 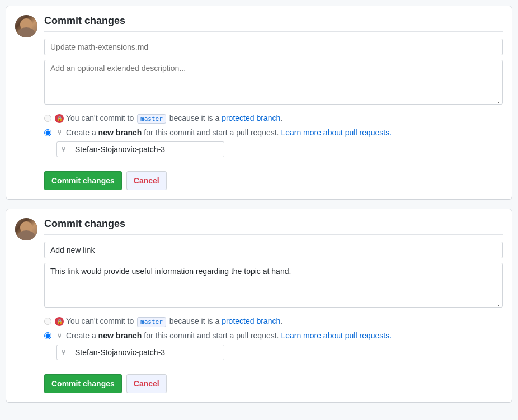 What do you see at coordinates (59, 119) in the screenshot?
I see `shield-icon-1: 🔒` at bounding box center [59, 119].